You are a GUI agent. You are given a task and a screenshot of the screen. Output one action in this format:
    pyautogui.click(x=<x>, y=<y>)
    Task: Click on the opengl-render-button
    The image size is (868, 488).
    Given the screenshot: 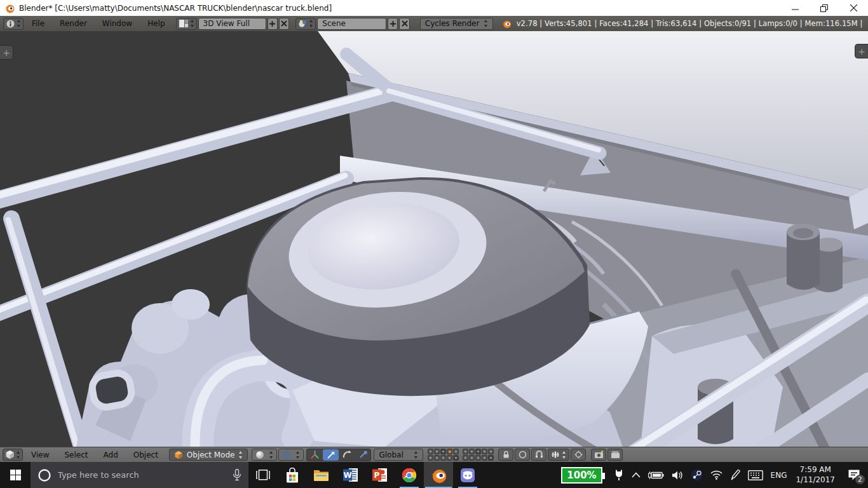 What is the action you would take?
    pyautogui.click(x=599, y=455)
    